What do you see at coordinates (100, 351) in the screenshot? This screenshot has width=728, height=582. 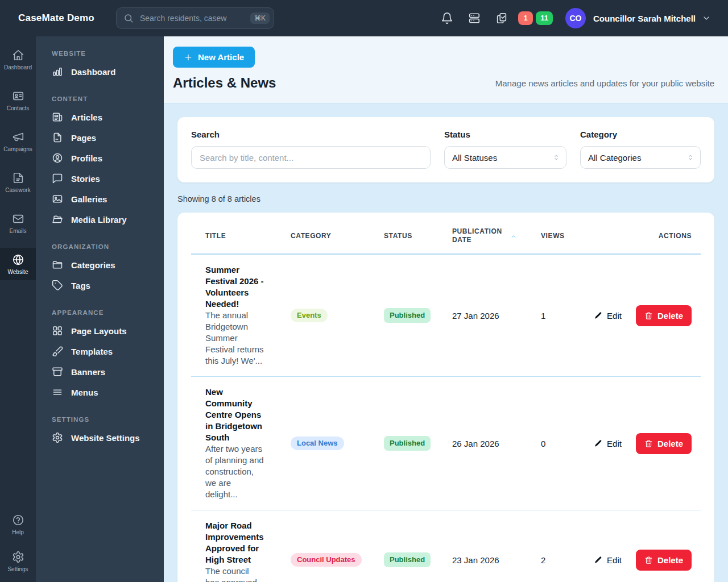 I see `sidebar-item-templates: Templates` at bounding box center [100, 351].